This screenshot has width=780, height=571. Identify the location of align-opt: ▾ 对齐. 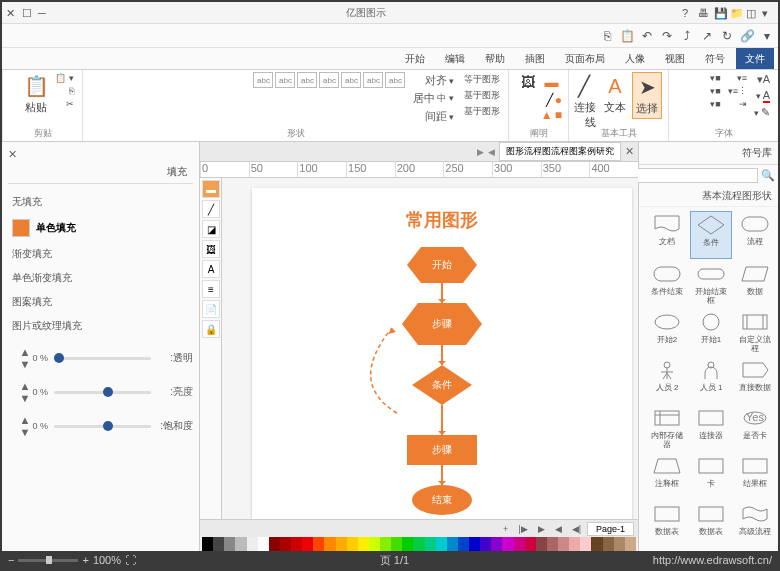
(434, 80).